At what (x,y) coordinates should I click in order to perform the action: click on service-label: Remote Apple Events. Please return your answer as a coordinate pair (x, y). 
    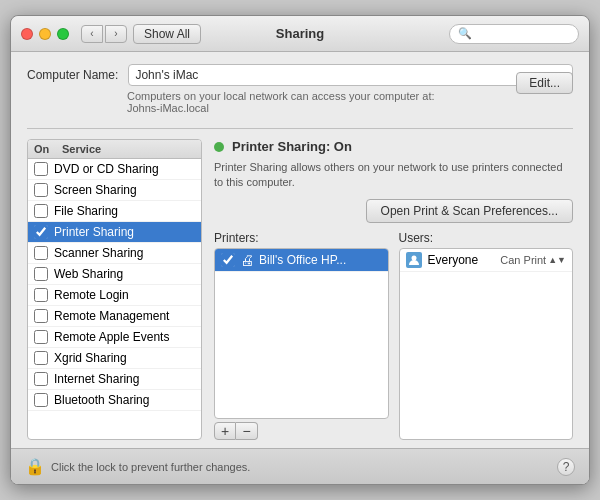
    Looking at the image, I should click on (112, 337).